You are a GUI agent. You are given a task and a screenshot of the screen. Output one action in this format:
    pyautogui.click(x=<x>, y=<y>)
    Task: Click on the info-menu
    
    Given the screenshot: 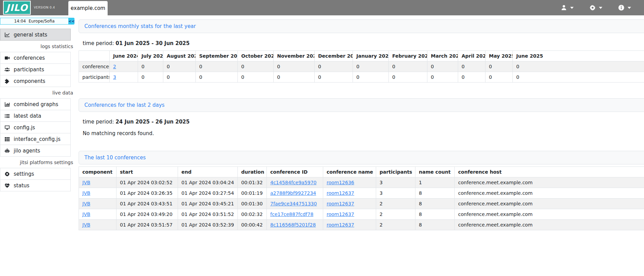 What is the action you would take?
    pyautogui.click(x=625, y=8)
    